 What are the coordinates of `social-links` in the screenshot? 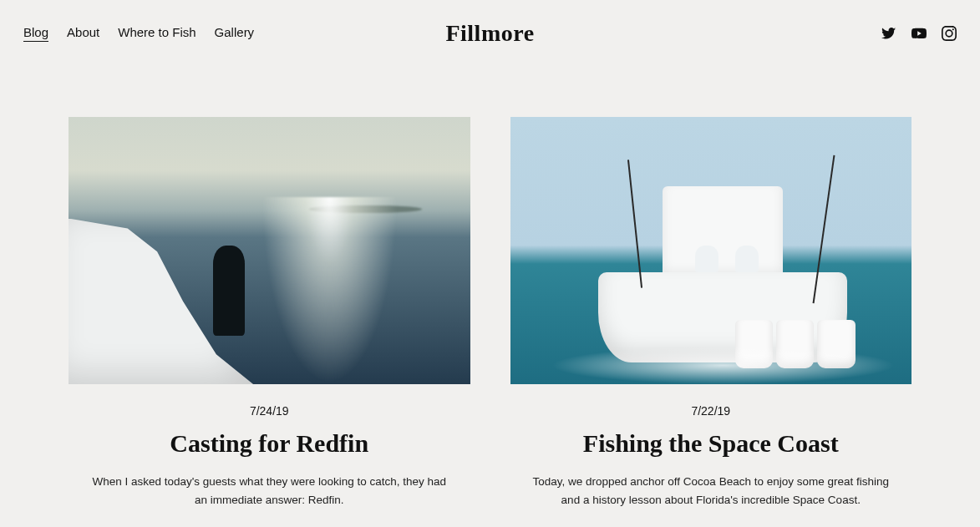 It's located at (919, 33).